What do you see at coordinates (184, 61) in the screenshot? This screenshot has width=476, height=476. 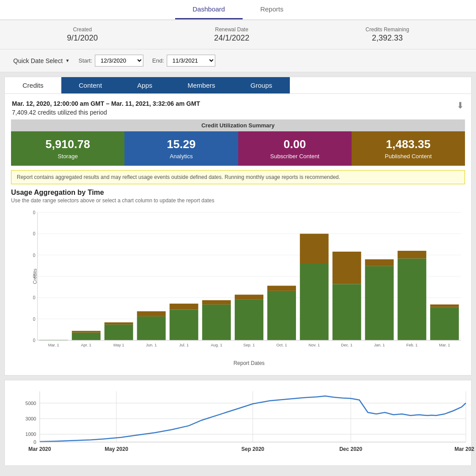 I see `end-date-field: End: 11/3/2021` at bounding box center [184, 61].